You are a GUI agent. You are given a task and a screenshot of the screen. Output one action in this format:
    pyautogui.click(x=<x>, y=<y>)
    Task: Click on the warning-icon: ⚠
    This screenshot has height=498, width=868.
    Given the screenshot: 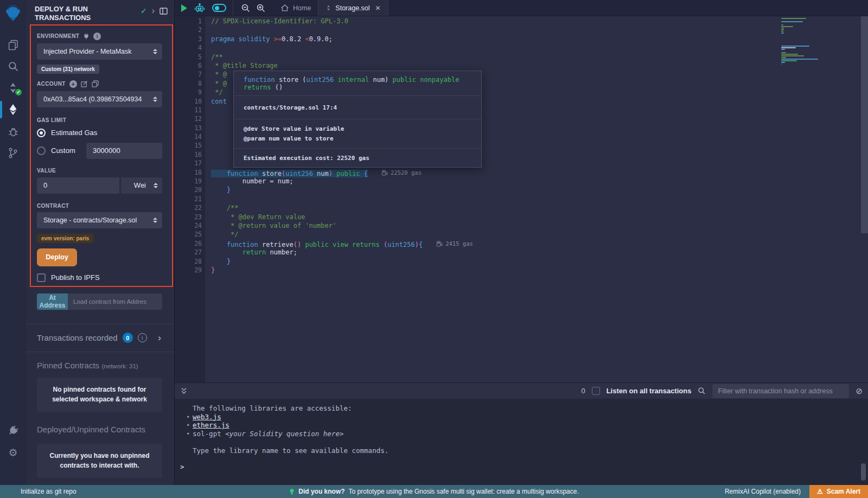 What is the action you would take?
    pyautogui.click(x=820, y=491)
    